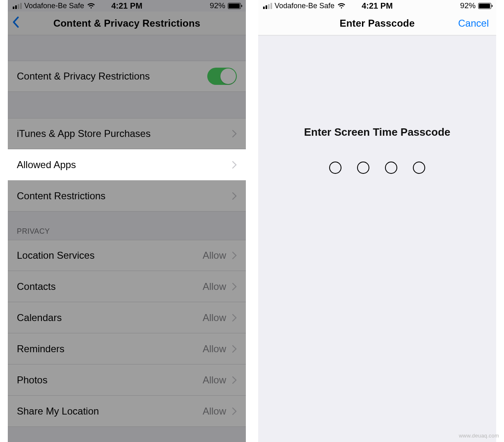  Describe the element at coordinates (17, 23) in the screenshot. I see `back-button` at that location.